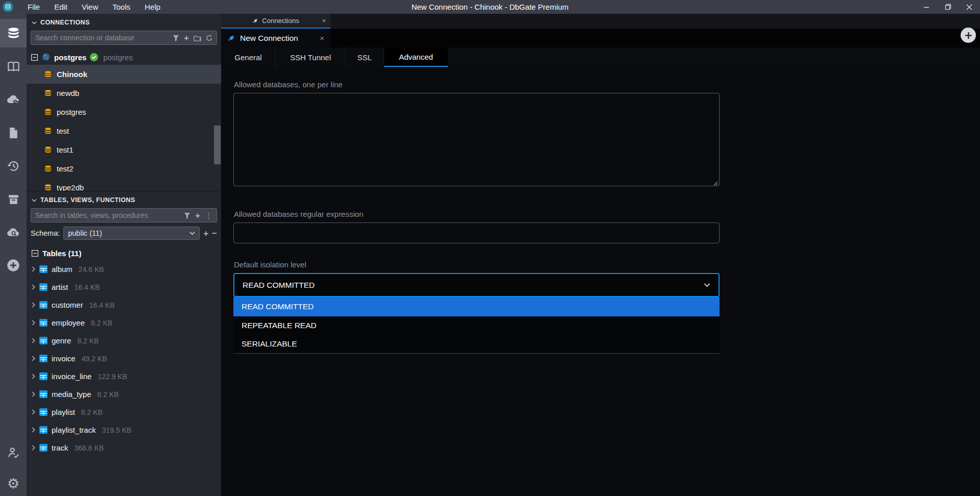  I want to click on isolation-value: READ COMMITTED, so click(279, 285).